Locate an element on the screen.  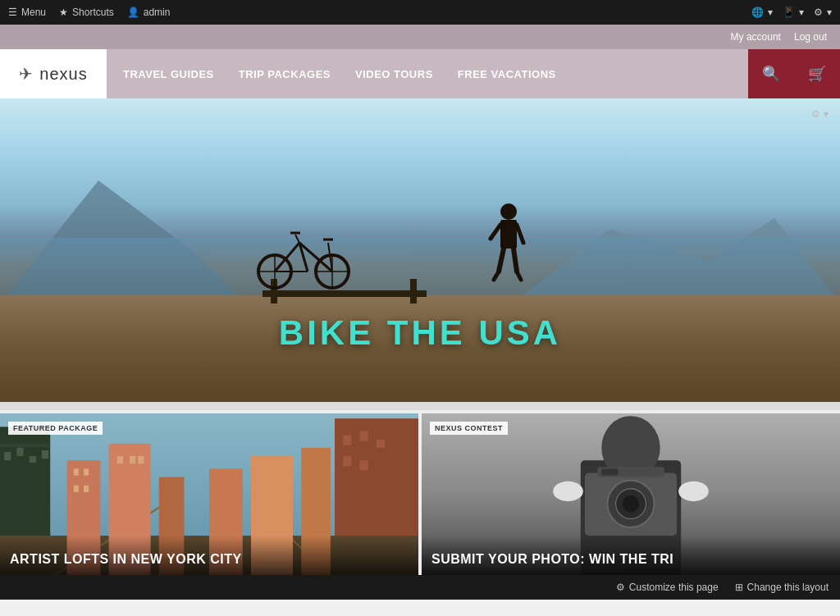
menu-icon: ☰ is located at coordinates (13, 12).